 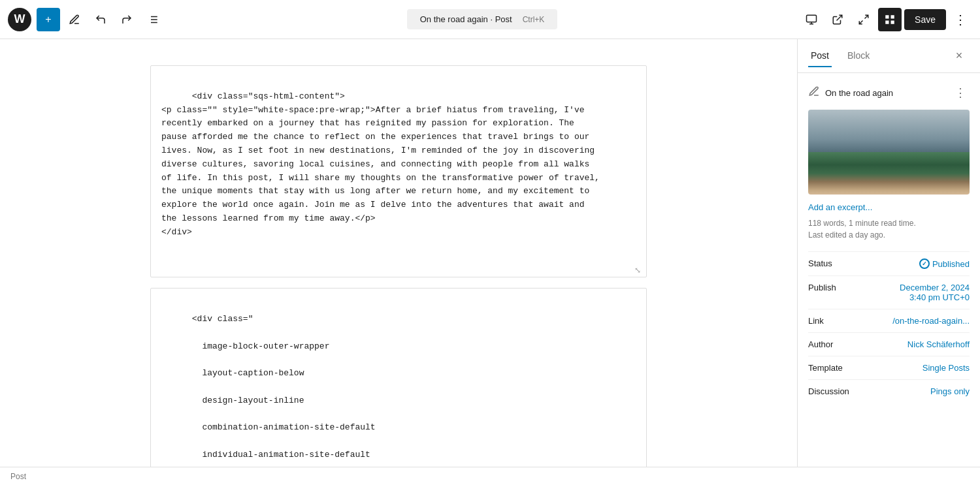 What do you see at coordinates (889, 264) in the screenshot?
I see `status-row: Status Published` at bounding box center [889, 264].